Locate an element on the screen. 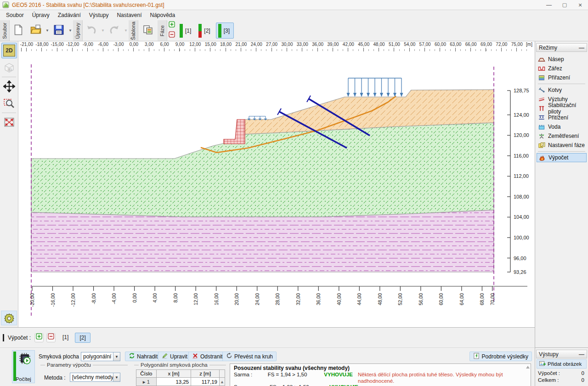  replace-button: Nahradit is located at coordinates (143, 357).